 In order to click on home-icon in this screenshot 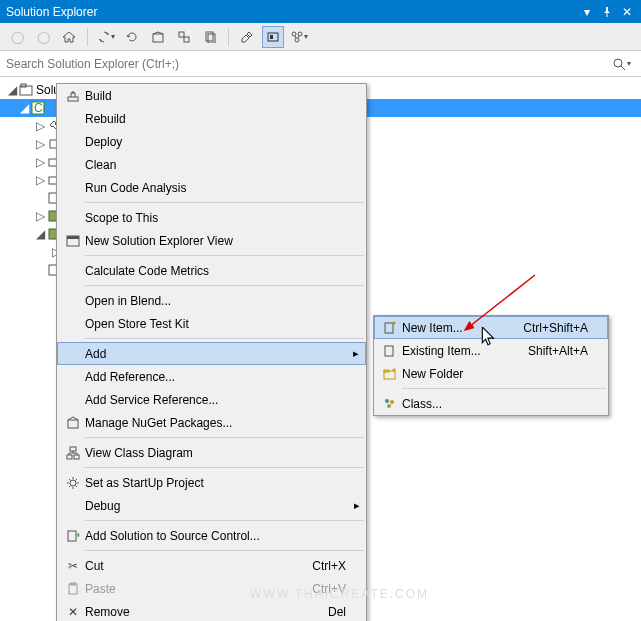, I will do `click(69, 37)`.